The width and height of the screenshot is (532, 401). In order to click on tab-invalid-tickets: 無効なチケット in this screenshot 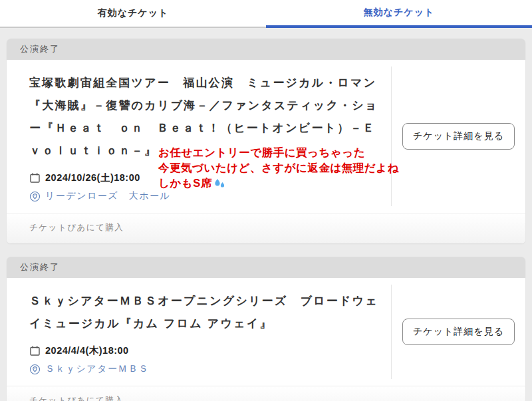, I will do `click(399, 14)`.